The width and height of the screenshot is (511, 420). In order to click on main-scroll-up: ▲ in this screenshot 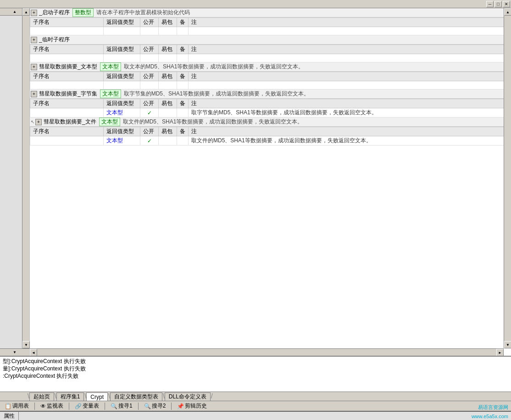, I will do `click(507, 12)`.